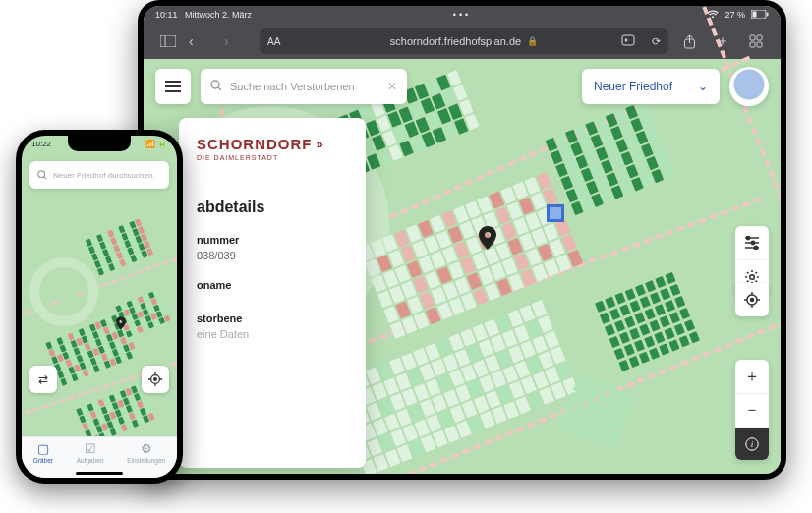  Describe the element at coordinates (281, 143) in the screenshot. I see `brand-logo: SCHORNDORF »` at that location.